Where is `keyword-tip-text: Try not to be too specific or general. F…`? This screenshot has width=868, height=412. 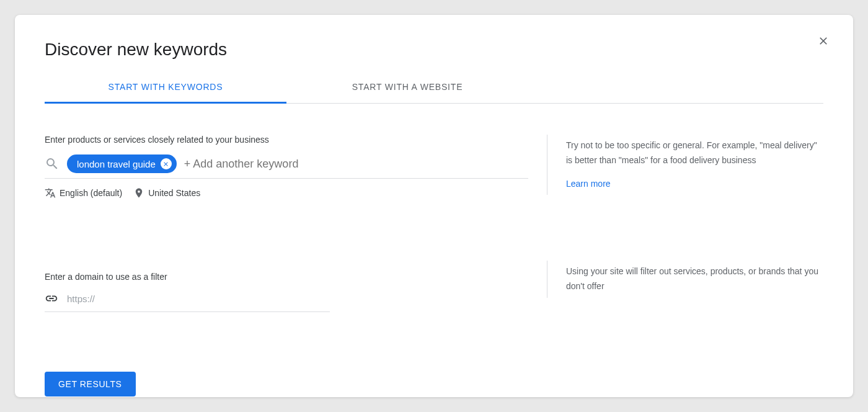
keyword-tip-text: Try not to be too specific or general. F… is located at coordinates (694, 153).